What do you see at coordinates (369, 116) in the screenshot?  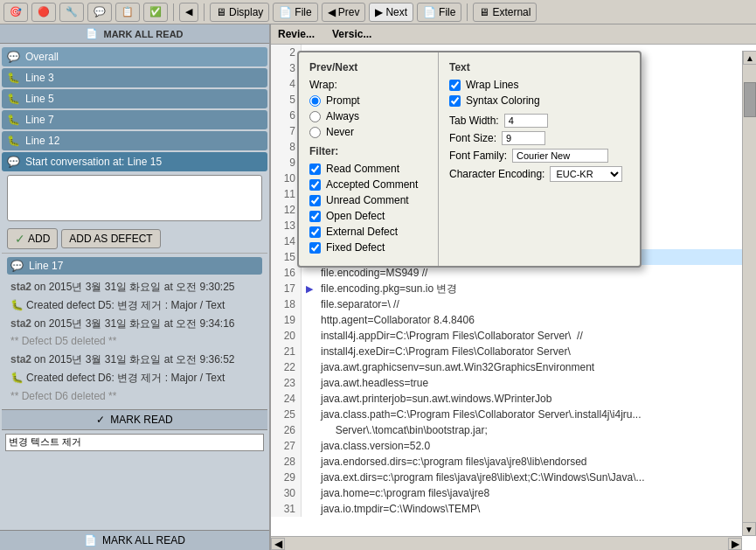 I see `wrap-always-row: Always` at bounding box center [369, 116].